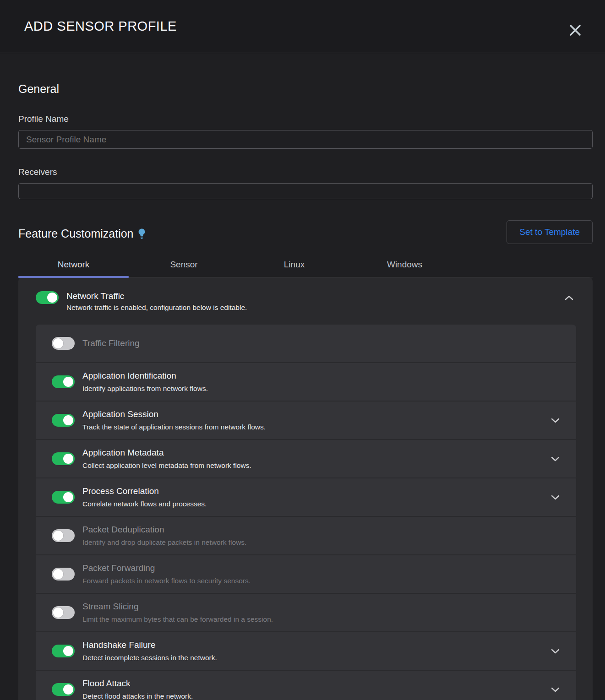  I want to click on feature-row: Packet Forwarding Forward packets in net…, so click(306, 574).